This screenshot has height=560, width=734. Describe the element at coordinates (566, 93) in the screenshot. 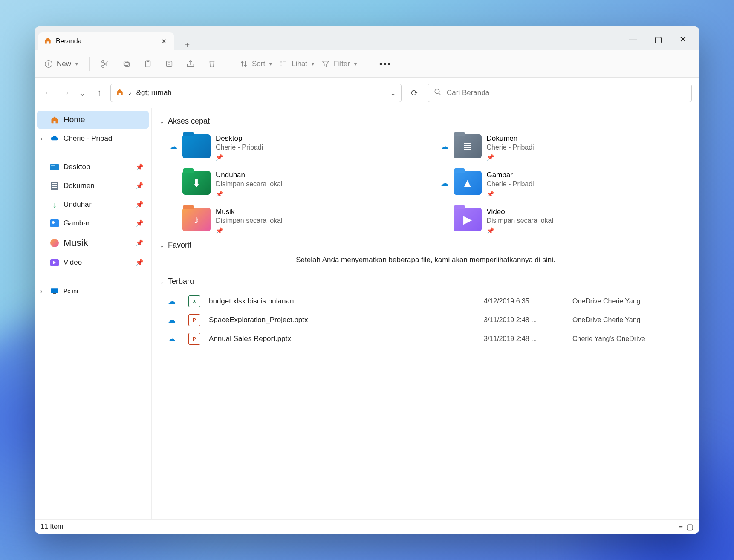

I see `search-input` at that location.